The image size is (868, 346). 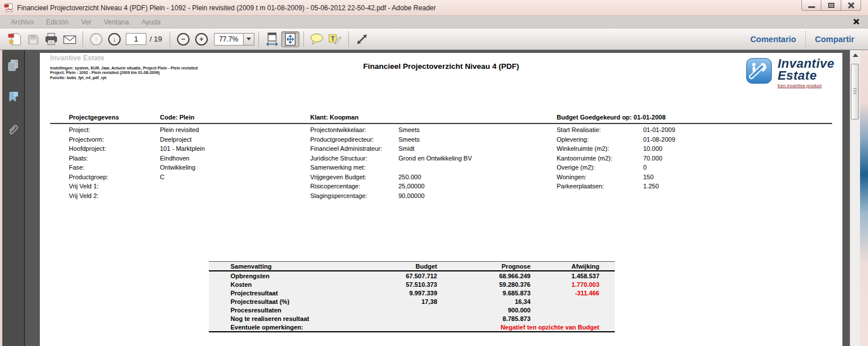 What do you see at coordinates (790, 73) in the screenshot?
I see `invantive-logo: Invantive Estate Een Invantive product` at bounding box center [790, 73].